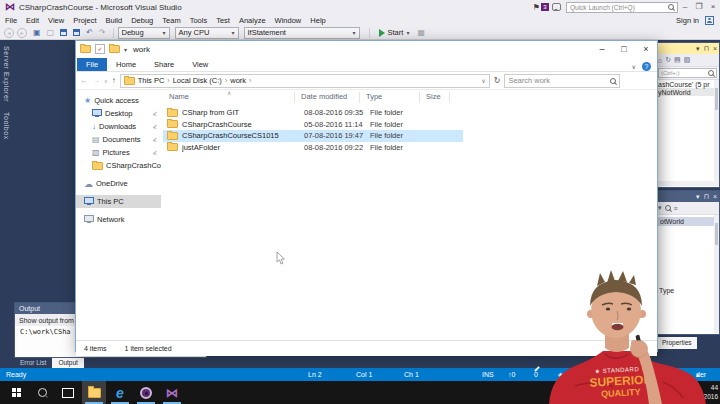 The height and width of the screenshot is (404, 720). I want to click on notification-count-badge: 3, so click(545, 7).